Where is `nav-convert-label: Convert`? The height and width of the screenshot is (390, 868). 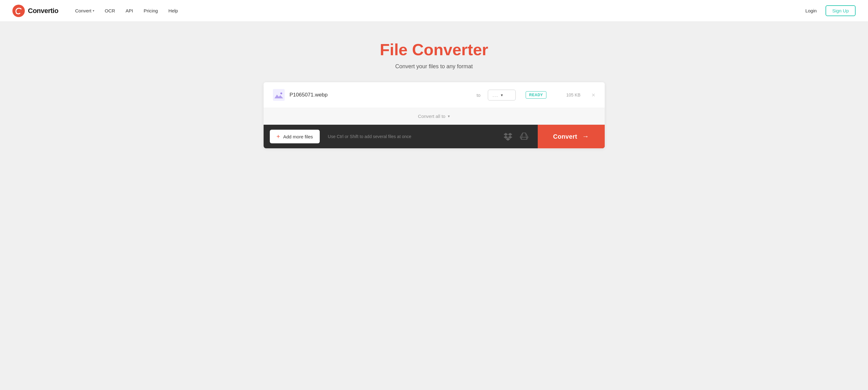
nav-convert-label: Convert is located at coordinates (83, 11).